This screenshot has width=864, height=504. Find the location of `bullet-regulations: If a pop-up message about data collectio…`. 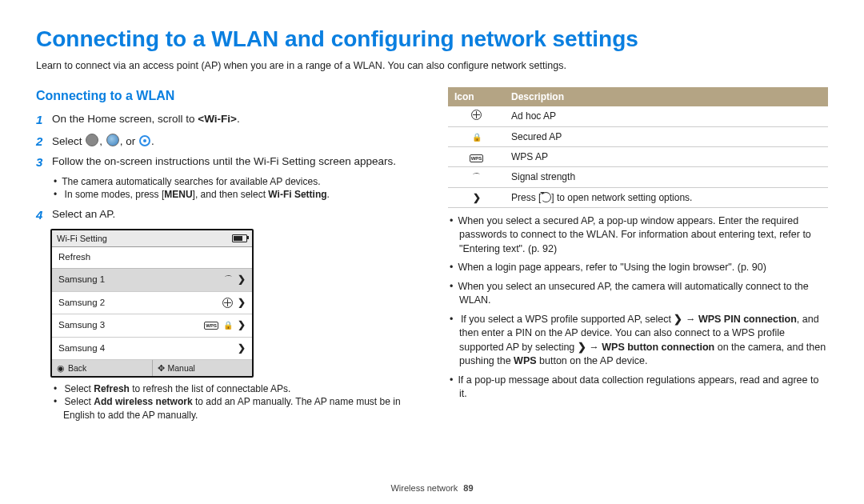

bullet-regulations: If a pop-up message about data collectio… is located at coordinates (643, 387).